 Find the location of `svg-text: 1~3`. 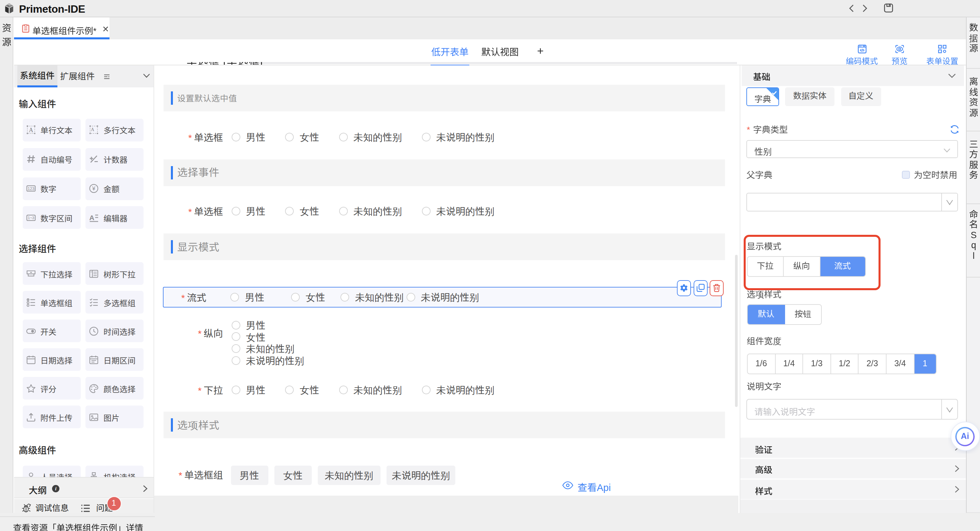

svg-text: 1~3 is located at coordinates (30, 217).